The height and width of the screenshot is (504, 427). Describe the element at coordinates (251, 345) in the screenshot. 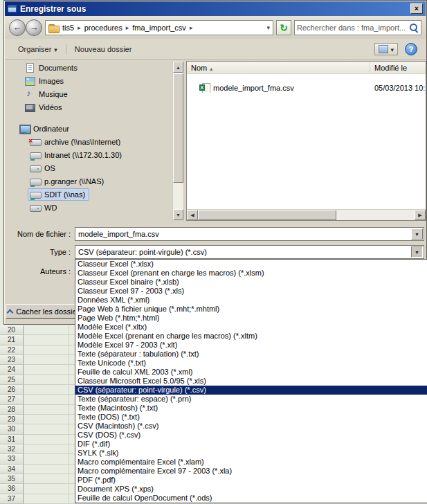

I see `filetype-option-mod-le-excel-97-2003-xlt: Modèle Excel 97 - 2003 (*.xlt)` at that location.